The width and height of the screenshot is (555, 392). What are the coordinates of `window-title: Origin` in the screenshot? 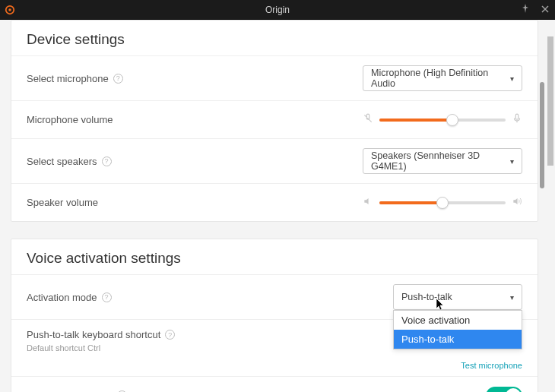 It's located at (278, 10).